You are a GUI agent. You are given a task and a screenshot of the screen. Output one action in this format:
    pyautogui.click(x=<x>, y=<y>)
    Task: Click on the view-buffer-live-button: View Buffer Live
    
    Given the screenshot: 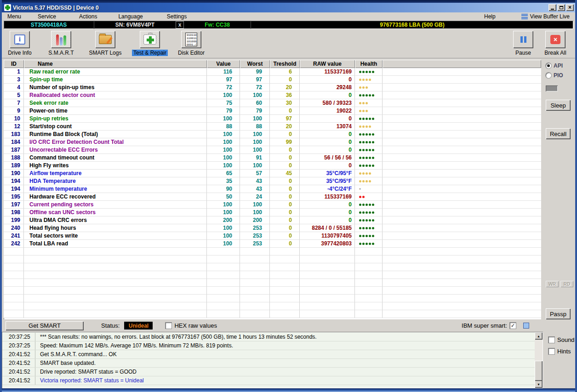 What is the action you would take?
    pyautogui.click(x=545, y=17)
    